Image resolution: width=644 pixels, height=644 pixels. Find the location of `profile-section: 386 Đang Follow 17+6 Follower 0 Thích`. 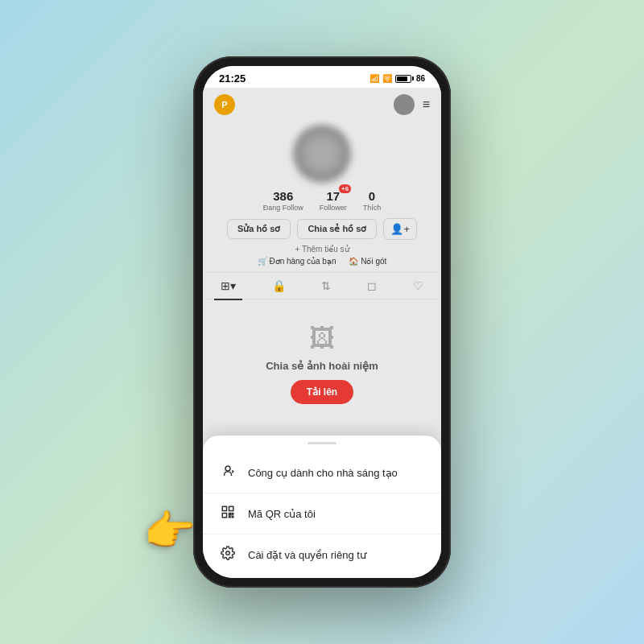

profile-section: 386 Đang Follow 17+6 Follower 0 Thích is located at coordinates (322, 196).